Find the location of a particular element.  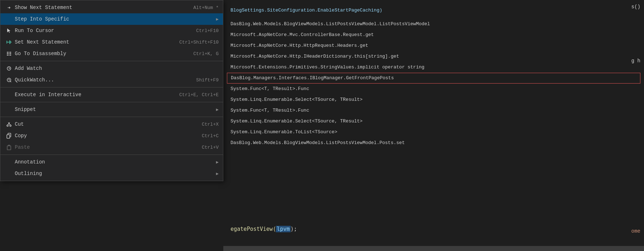

menu-shortcut: Shift+F9 is located at coordinates (200, 80).